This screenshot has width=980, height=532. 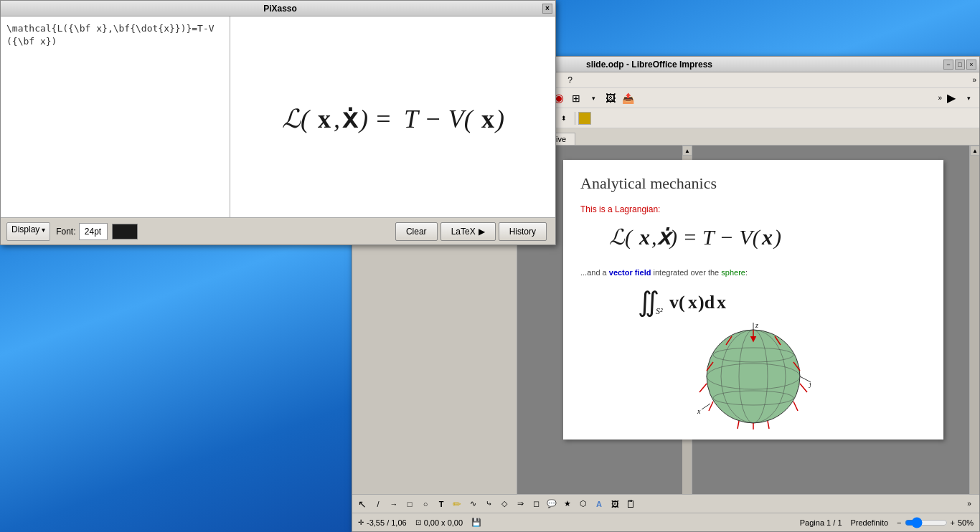 I want to click on svg-text: y, so click(x=809, y=384).